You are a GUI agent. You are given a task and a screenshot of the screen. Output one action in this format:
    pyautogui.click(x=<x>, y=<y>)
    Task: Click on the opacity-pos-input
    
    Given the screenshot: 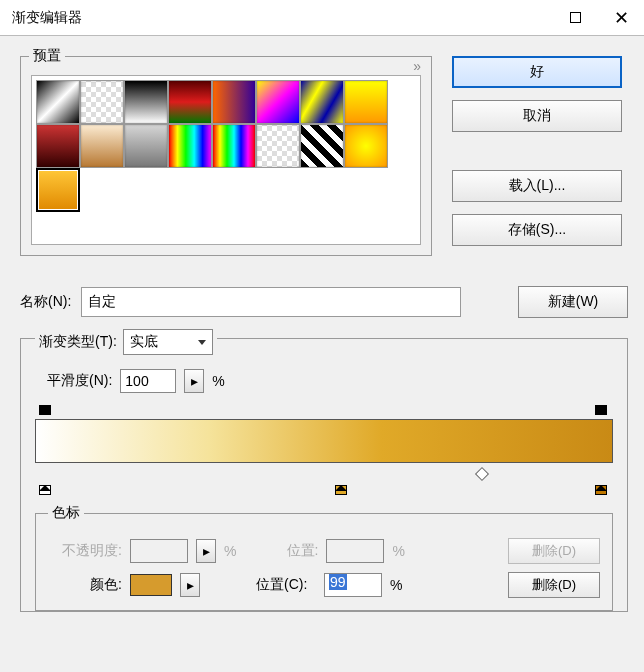 What is the action you would take?
    pyautogui.click(x=355, y=551)
    